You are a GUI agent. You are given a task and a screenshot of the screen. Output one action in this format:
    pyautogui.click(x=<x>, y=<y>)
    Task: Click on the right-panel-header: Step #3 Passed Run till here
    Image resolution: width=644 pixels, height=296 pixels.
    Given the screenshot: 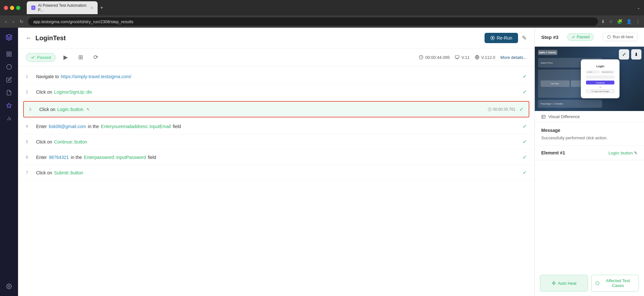 What is the action you would take?
    pyautogui.click(x=590, y=37)
    